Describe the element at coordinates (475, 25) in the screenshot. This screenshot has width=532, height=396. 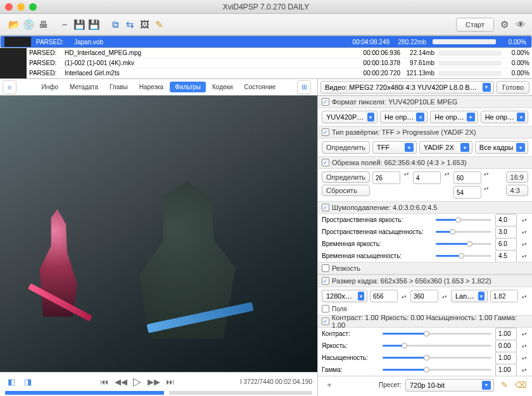
I see `start-button: Старт` at that location.